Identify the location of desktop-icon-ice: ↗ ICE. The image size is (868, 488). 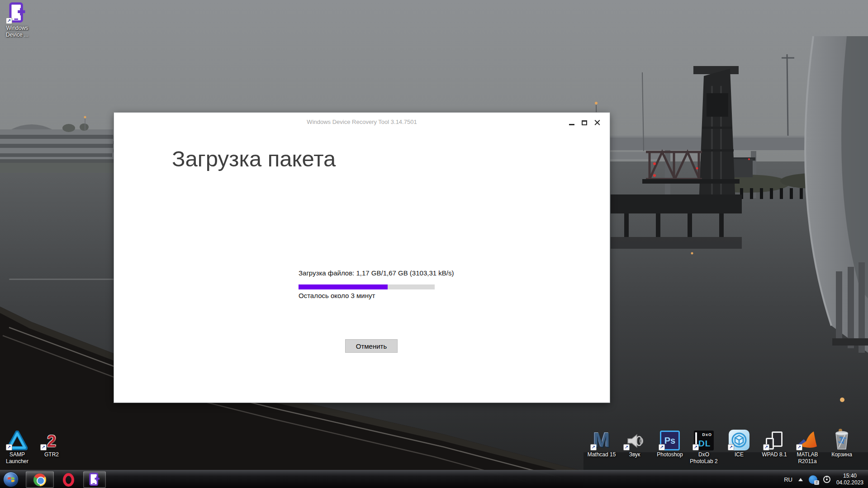
(739, 443).